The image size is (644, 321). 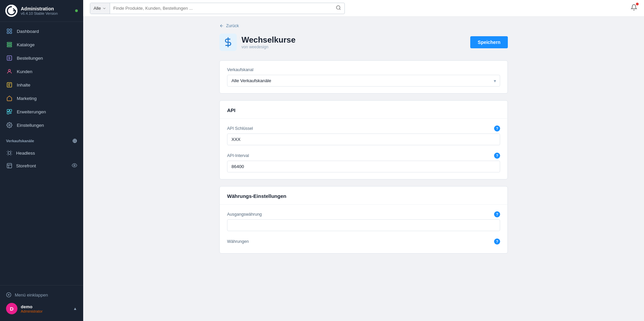 What do you see at coordinates (42, 154) in the screenshot?
I see `sidebar-nav: Dashboard Kataloge Bestellungen Kunden I…` at bounding box center [42, 154].